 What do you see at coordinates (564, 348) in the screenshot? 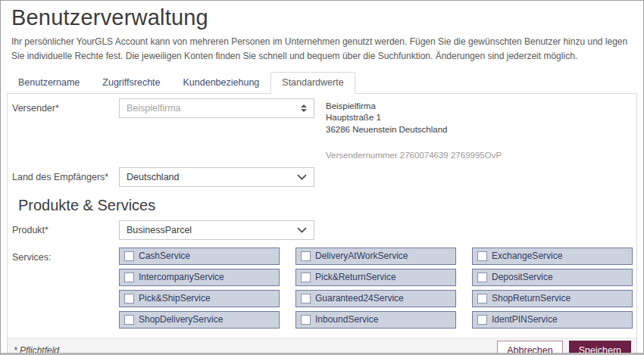
I see `footer-buttons: Abbrechen Speichern` at bounding box center [564, 348].